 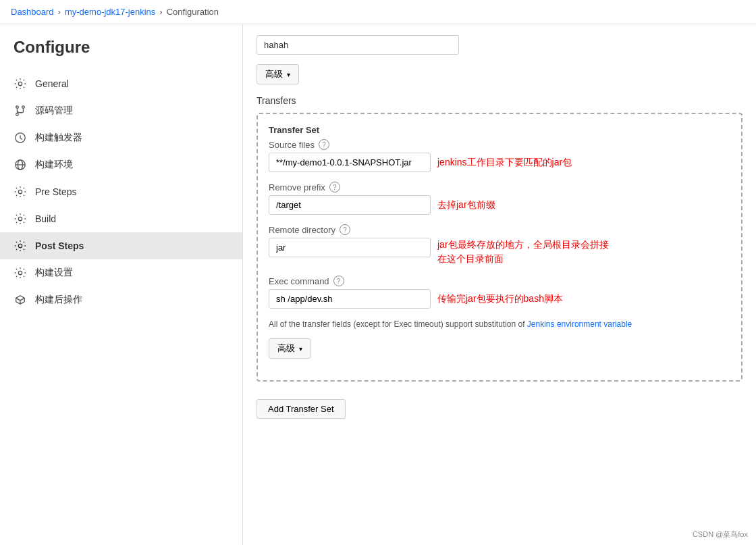 What do you see at coordinates (339, 281) in the screenshot?
I see `exec-cmd-help-icon: ?` at bounding box center [339, 281].